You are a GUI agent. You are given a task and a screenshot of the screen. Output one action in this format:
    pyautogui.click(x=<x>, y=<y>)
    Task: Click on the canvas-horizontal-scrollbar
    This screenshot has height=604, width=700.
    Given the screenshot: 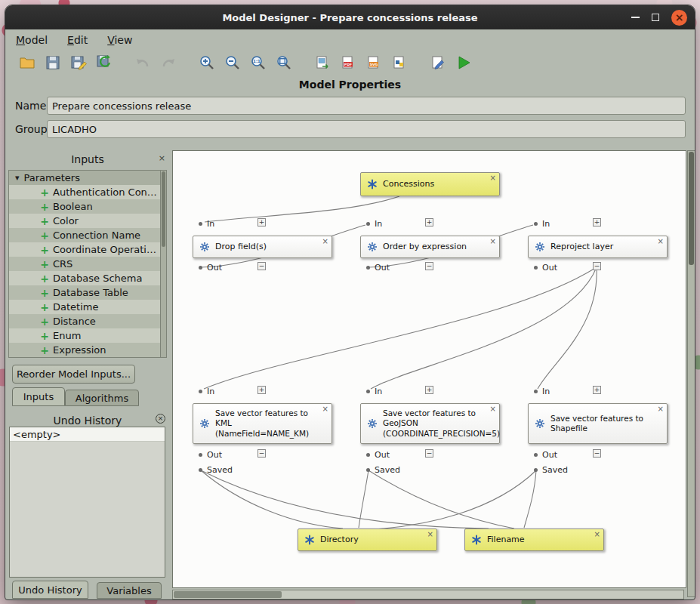 What is the action you would take?
    pyautogui.click(x=428, y=595)
    